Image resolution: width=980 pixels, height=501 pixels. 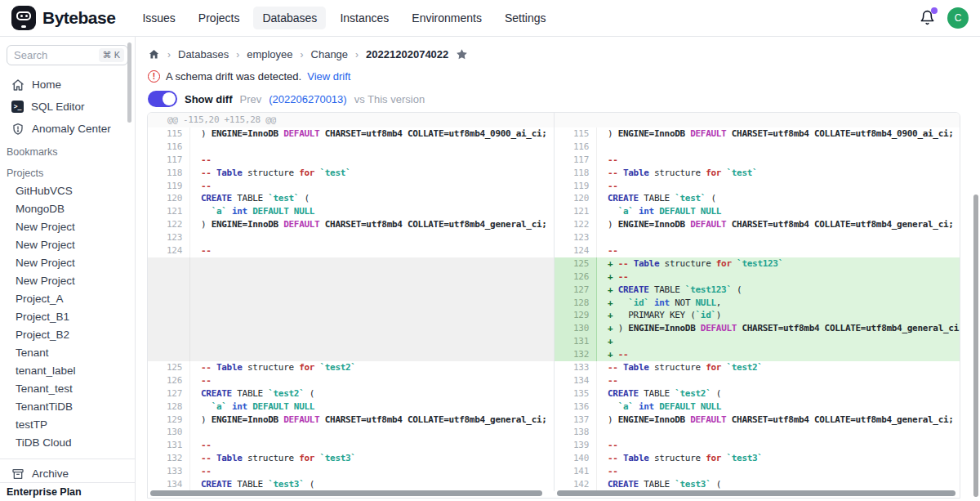 What do you see at coordinates (328, 77) in the screenshot?
I see `view-drift-link: View drift` at bounding box center [328, 77].